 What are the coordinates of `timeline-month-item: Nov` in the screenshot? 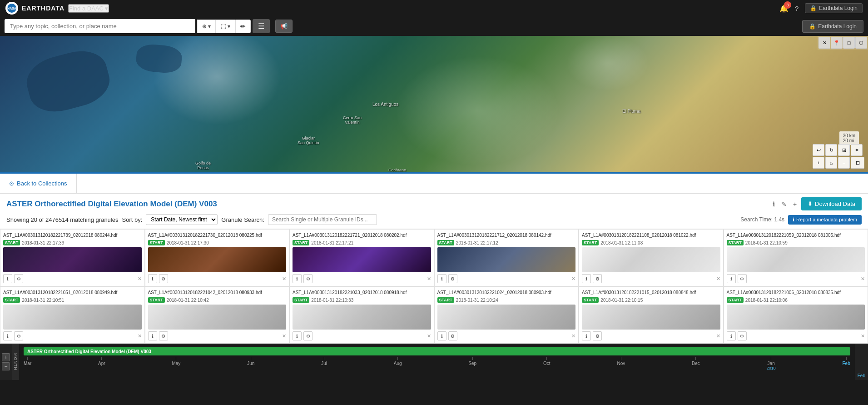 It's located at (621, 364).